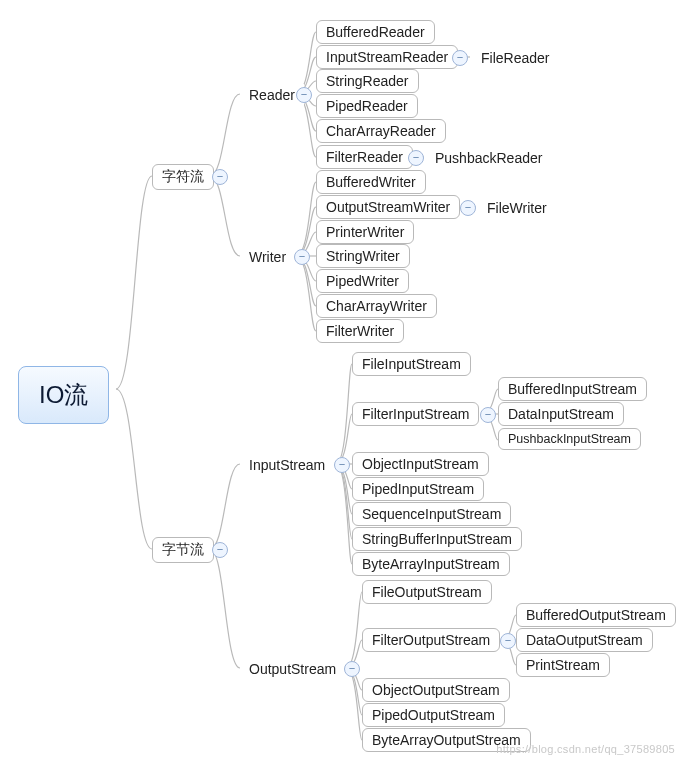 This screenshot has width=687, height=763. I want to click on root-node: IO流, so click(64, 395).